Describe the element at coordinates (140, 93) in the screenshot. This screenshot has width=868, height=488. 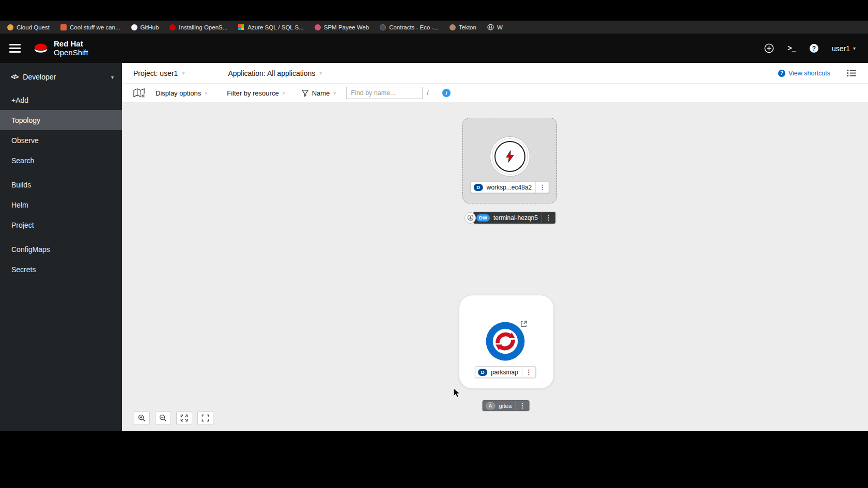
I see `topology-view-icon` at that location.